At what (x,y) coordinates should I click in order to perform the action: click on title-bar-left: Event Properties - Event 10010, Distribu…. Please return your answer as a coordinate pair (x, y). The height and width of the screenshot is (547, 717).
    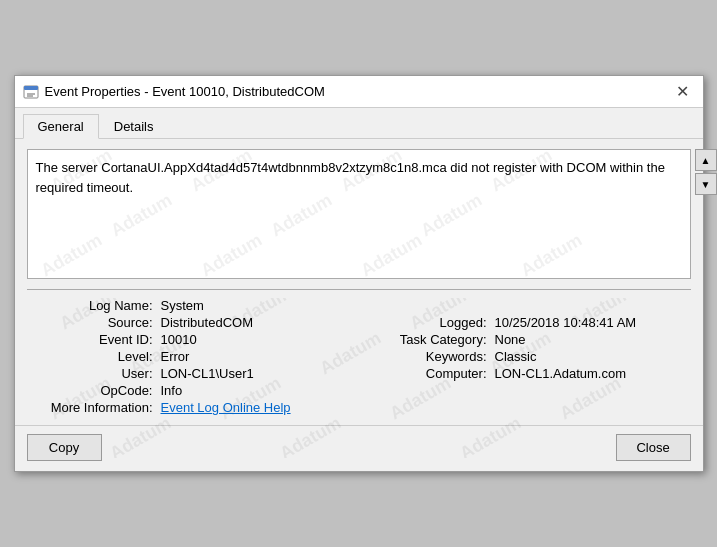
    Looking at the image, I should click on (174, 92).